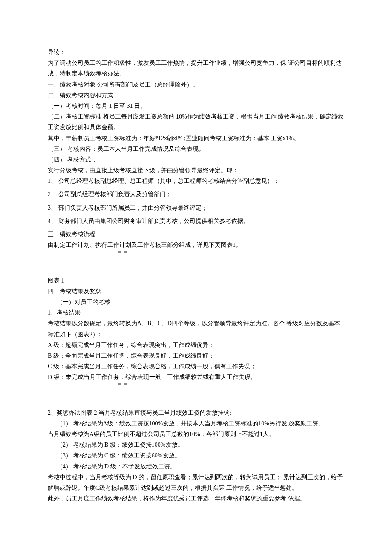 The image size is (392, 555). I want to click on sub-4-1-2: 2、奖惩办法图表 2 当月考核结果直接与员工当月绩效工资的发放挂钩:, so click(196, 413).